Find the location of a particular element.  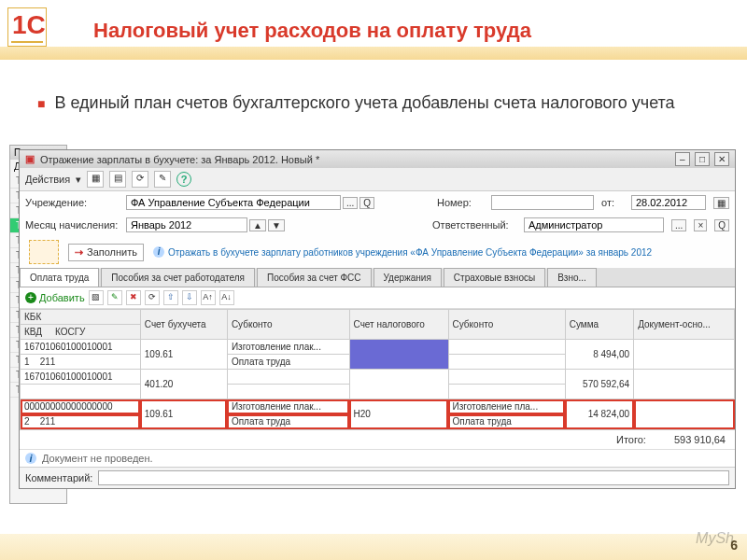

date-input is located at coordinates (669, 203).